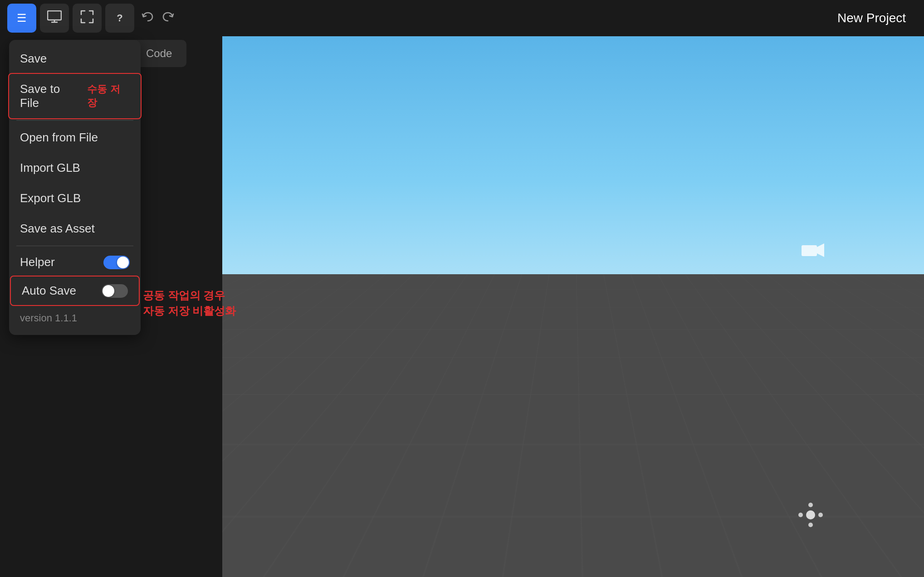 This screenshot has height=577, width=924. Describe the element at coordinates (75, 228) in the screenshot. I see `save-as-asset-menu-item: Save as Asset` at that location.